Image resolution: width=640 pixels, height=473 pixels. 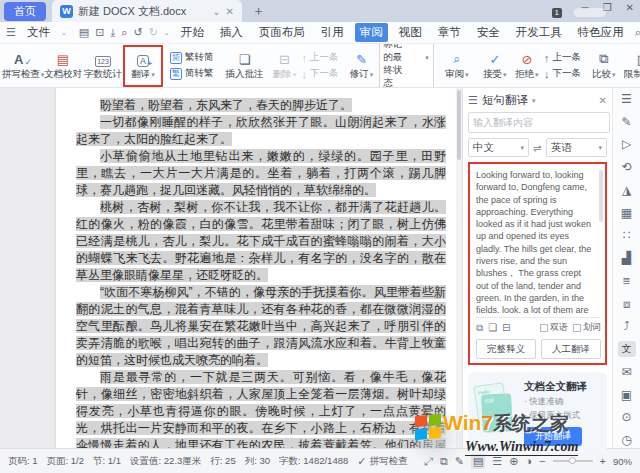 What do you see at coordinates (627, 327) in the screenshot?
I see `share-icon: ⤴` at bounding box center [627, 327].